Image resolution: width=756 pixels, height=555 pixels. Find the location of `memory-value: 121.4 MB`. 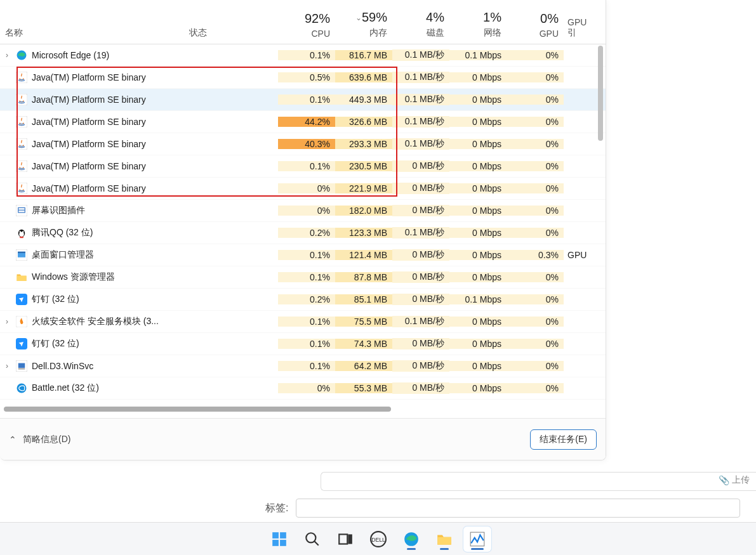

memory-value: 121.4 MB is located at coordinates (364, 255).